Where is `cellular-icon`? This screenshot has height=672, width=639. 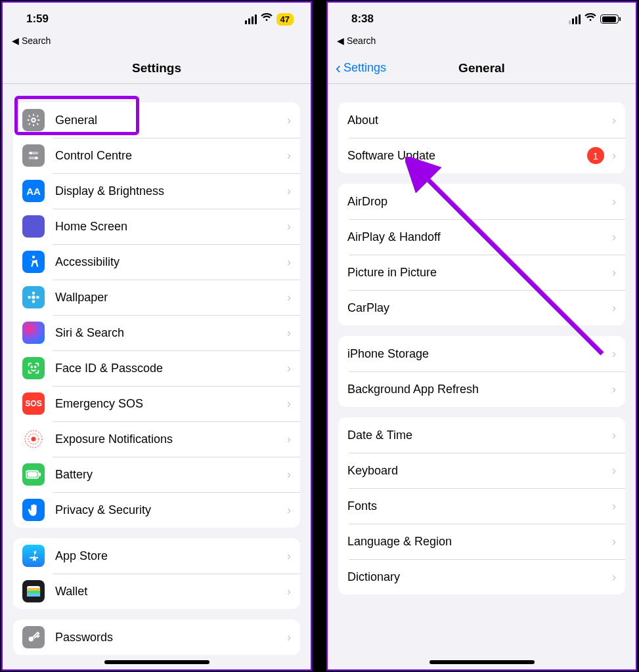
cellular-icon is located at coordinates (575, 20).